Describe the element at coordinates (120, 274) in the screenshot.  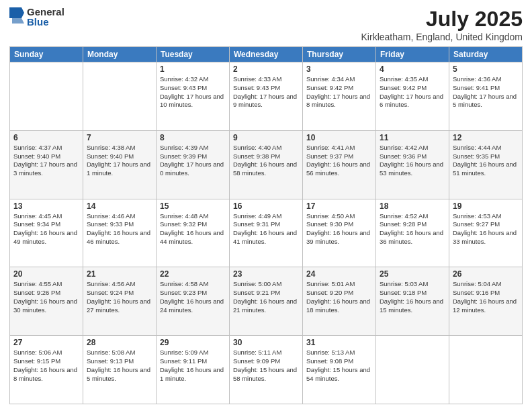
I see `day-number: 21` at that location.